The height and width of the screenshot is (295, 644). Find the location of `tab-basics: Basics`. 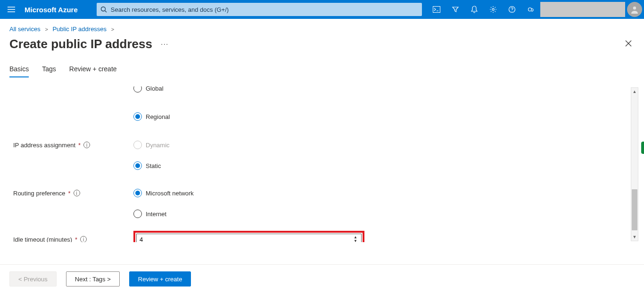

tab-basics: Basics is located at coordinates (19, 71).